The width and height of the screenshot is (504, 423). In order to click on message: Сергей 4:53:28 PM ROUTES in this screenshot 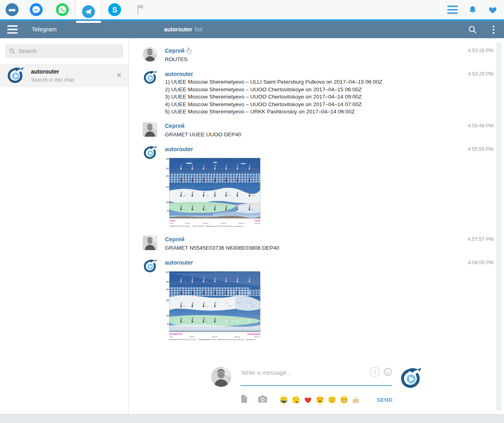, I will do `click(317, 55)`.